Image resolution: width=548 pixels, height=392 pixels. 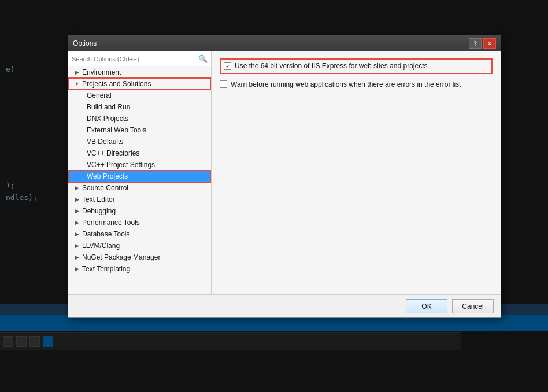 What do you see at coordinates (77, 234) in the screenshot?
I see `tree-arrow-database-tools: ▶` at bounding box center [77, 234].